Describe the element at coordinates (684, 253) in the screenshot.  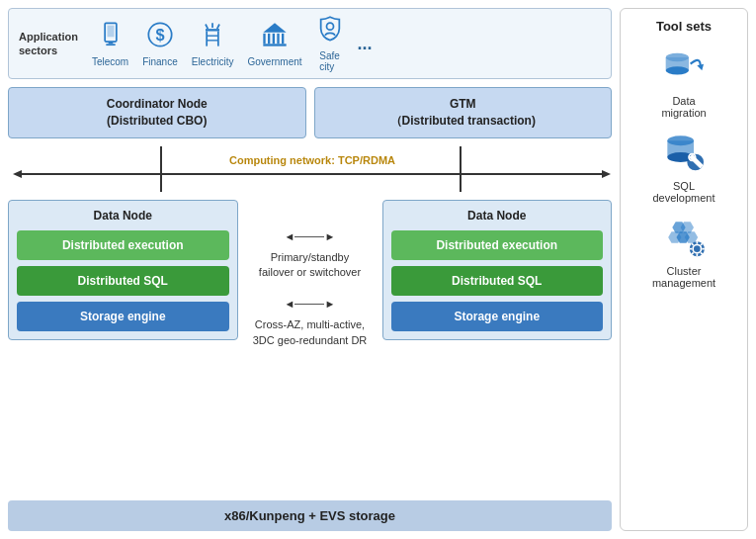
I see `tool-item-cluster-mgmt: Clustermanagement` at that location.